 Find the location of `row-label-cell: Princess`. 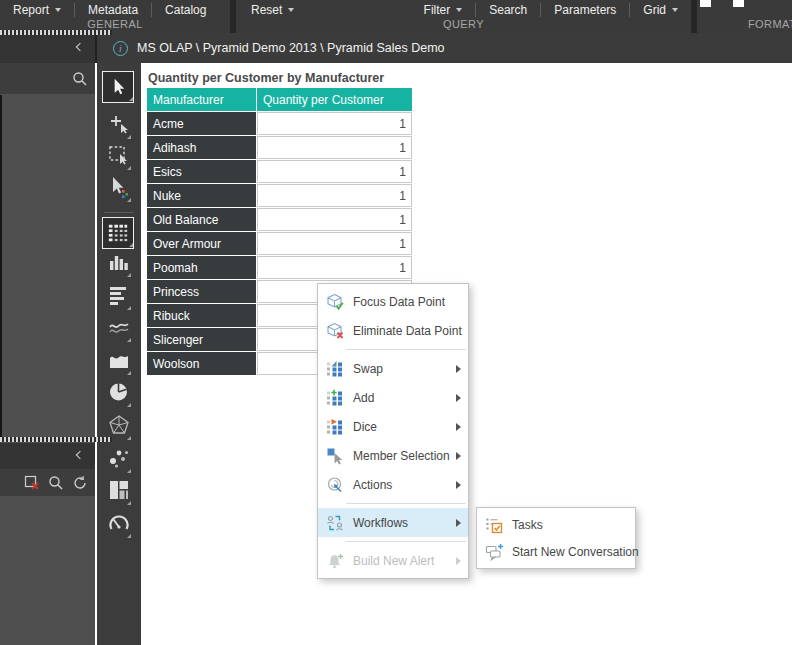

row-label-cell: Princess is located at coordinates (202, 292).